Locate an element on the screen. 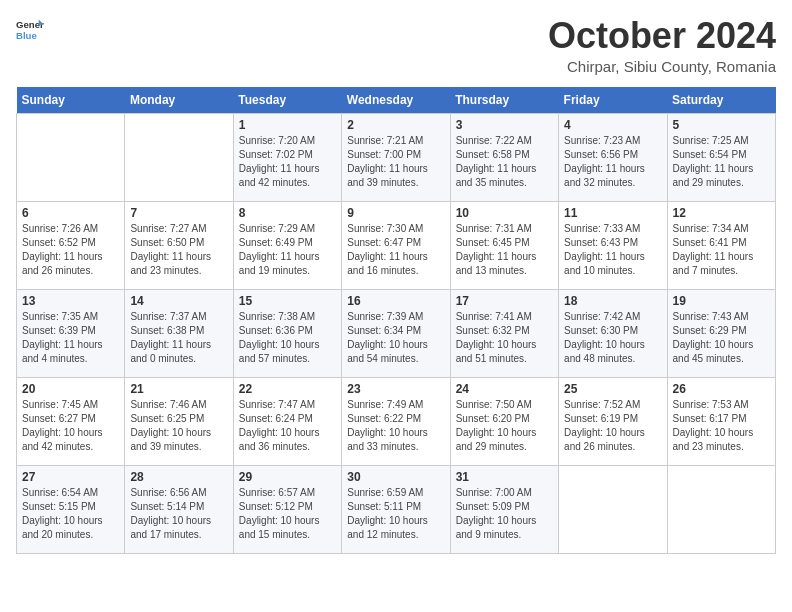 The width and height of the screenshot is (792, 612). day-info: Sunrise: 7:37 AM Sunset: 6:38 PM Dayligh… is located at coordinates (178, 338).